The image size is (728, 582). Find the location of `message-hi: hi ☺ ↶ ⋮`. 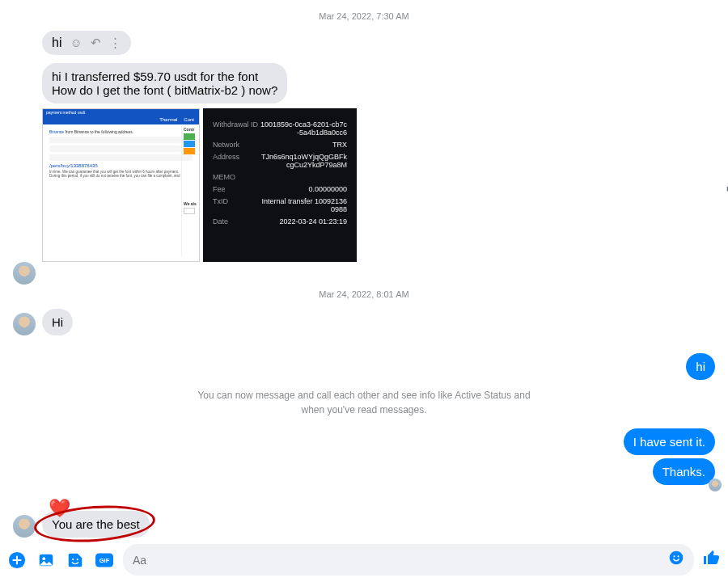

message-hi: hi ☺ ↶ ⋮ is located at coordinates (87, 43).